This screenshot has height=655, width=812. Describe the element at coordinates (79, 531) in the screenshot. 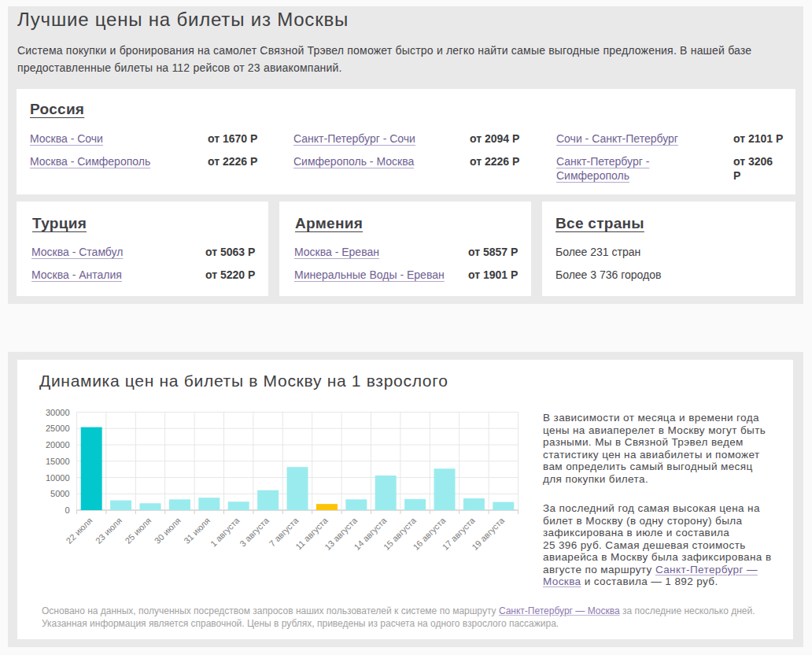

I see `svg-text: 22 июля` at that location.